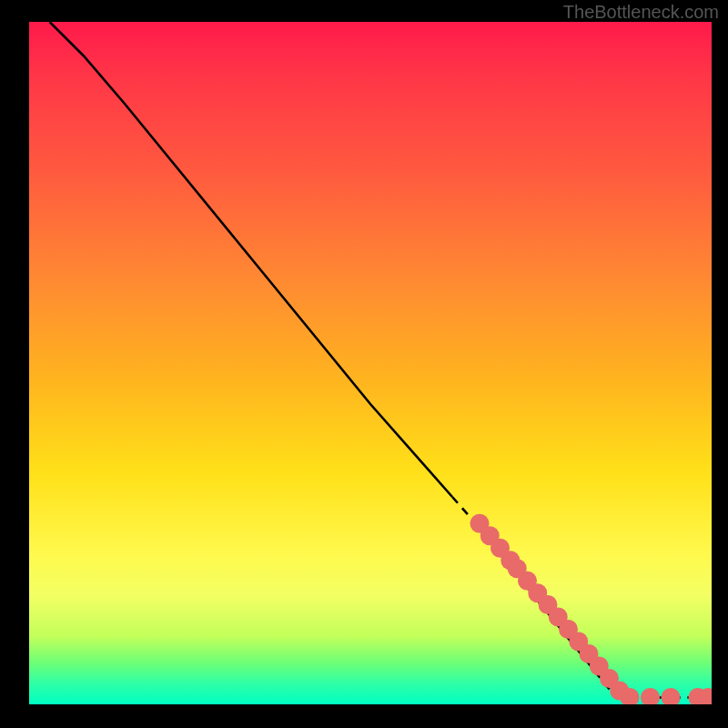 The width and height of the screenshot is (728, 728). Describe the element at coordinates (641, 13) in the screenshot. I see `watermark-text: TheBottleneck.com` at that location.